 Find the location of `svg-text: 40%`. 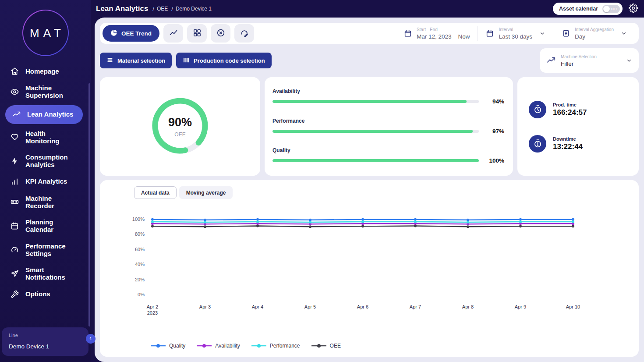

svg-text: 40% is located at coordinates (140, 264).